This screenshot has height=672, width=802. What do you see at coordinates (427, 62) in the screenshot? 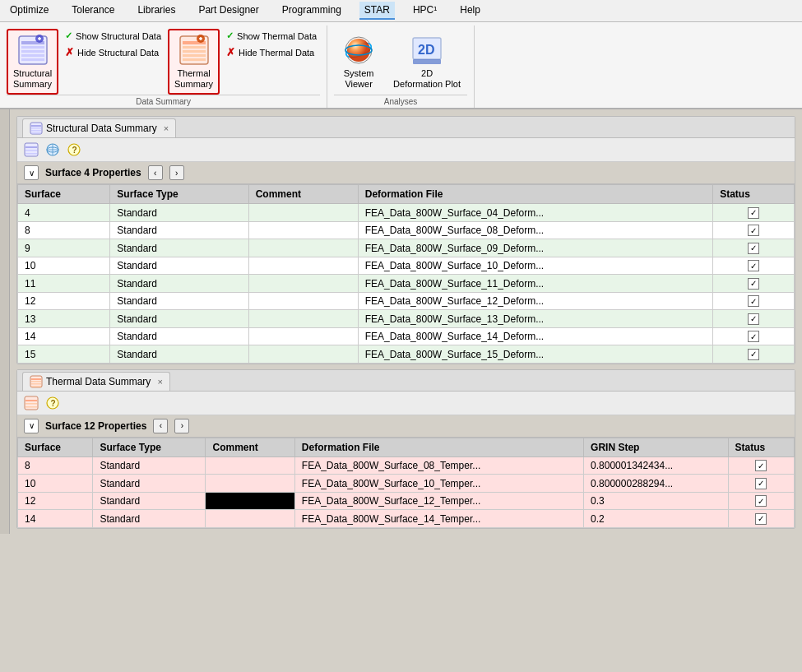
I see `2d-deformation-button: 2D 2DDeformation Plot` at bounding box center [427, 62].